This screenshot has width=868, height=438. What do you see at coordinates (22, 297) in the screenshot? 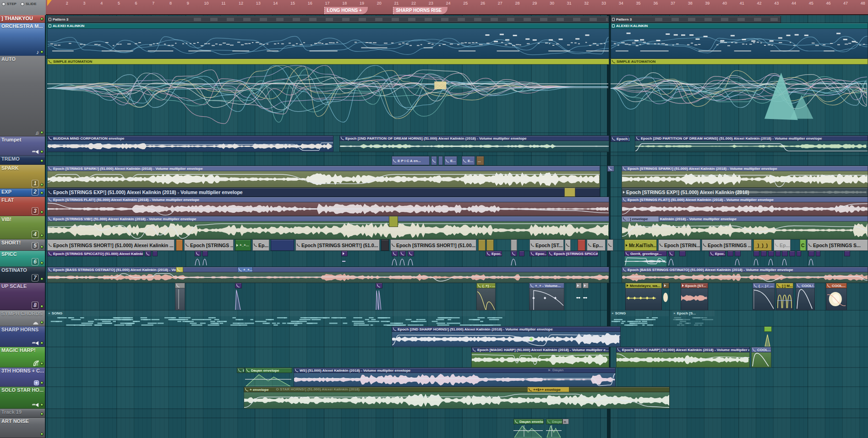
I see `track-header-up-scale: UP SCALE8` at bounding box center [22, 297].